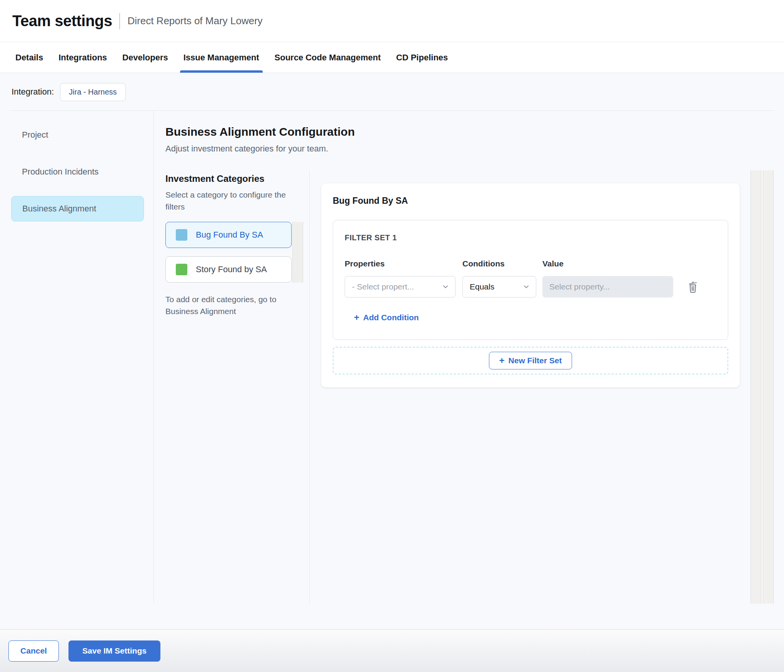 Image resolution: width=784 pixels, height=672 pixels. Describe the element at coordinates (232, 269) in the screenshot. I see `category-label: Story Found by SA` at that location.